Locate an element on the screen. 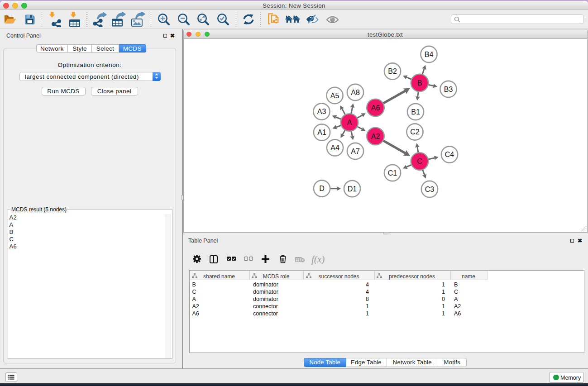 This screenshot has width=588, height=386. svg-text: C2 is located at coordinates (415, 132).